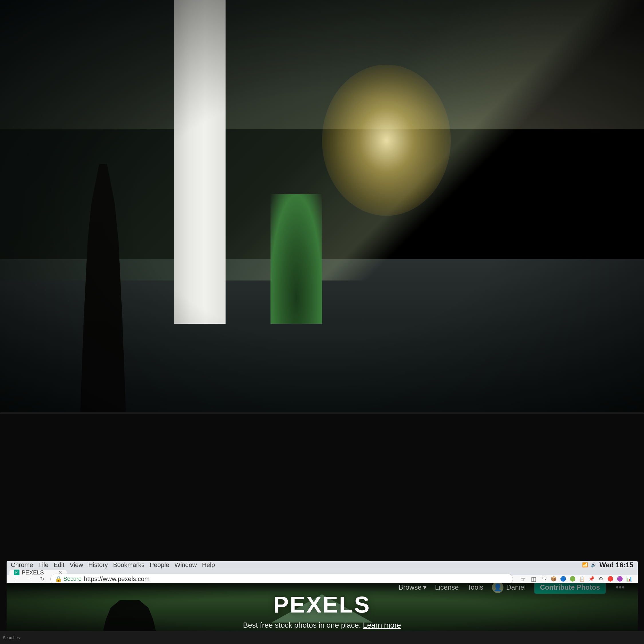 This screenshot has height=644, width=644. I want to click on wifi-icon: 📶, so click(585, 565).